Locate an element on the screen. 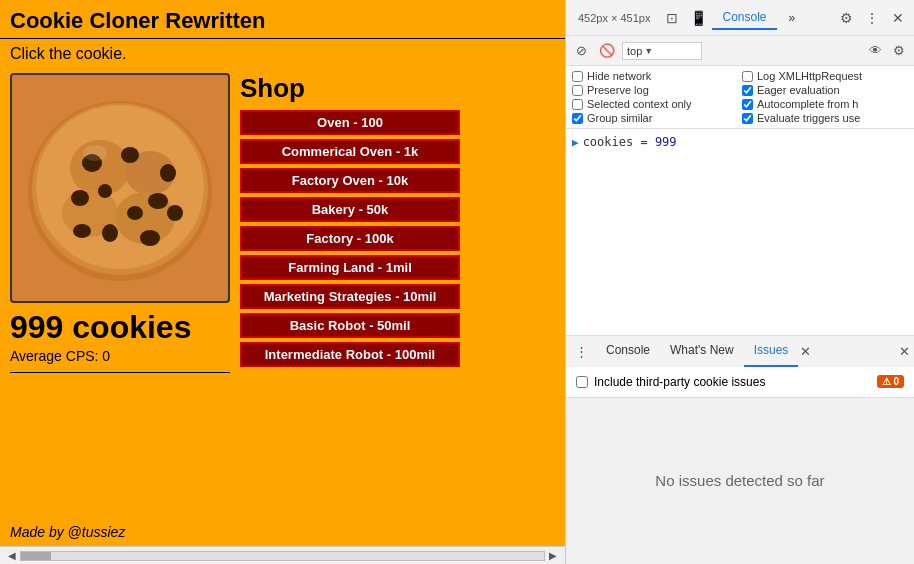 This screenshot has width=914, height=564. settings-icon: ⚙ is located at coordinates (846, 18).